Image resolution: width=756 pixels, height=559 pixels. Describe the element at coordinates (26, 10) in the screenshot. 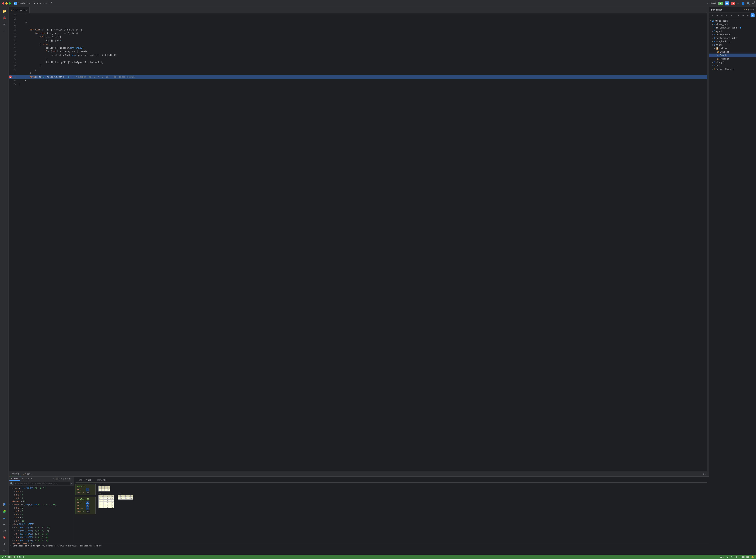

I see `close-tab-icon: ✕` at that location.